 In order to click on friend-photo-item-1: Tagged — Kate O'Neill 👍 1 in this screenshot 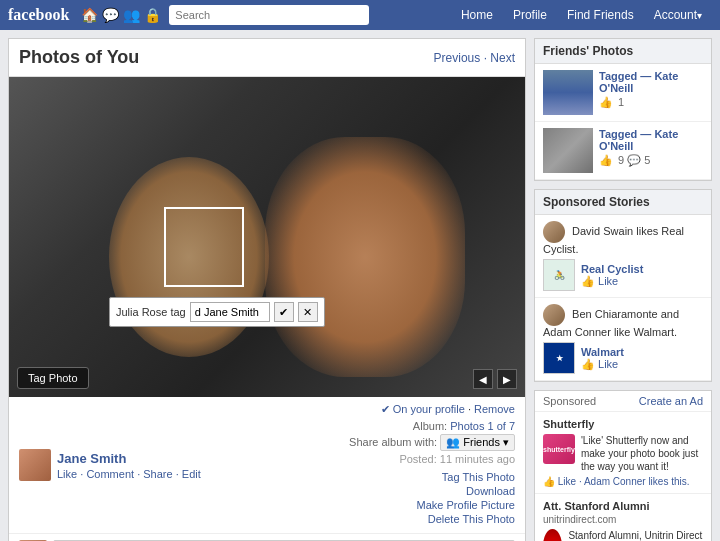, I will do `click(623, 93)`.